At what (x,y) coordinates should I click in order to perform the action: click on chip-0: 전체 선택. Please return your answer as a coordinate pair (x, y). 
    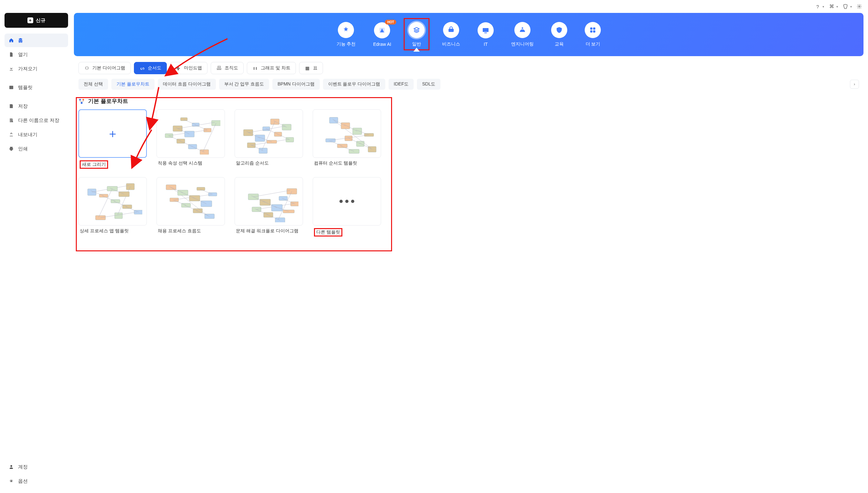
    Looking at the image, I should click on (93, 84).